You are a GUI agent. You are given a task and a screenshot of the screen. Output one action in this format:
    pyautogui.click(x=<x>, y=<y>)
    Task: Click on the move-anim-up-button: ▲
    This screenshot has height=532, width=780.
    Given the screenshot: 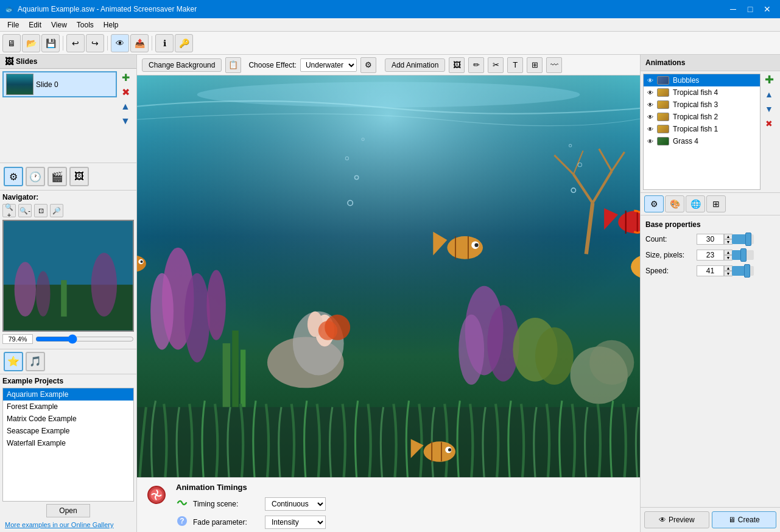 What is the action you would take?
    pyautogui.click(x=769, y=94)
    